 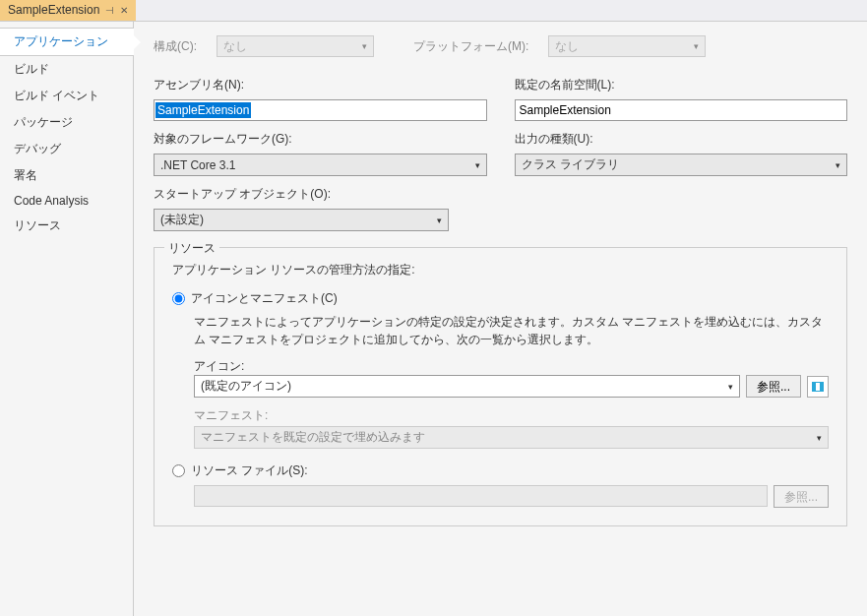 I want to click on output-type-label: 出力の種類(U):, so click(x=681, y=140).